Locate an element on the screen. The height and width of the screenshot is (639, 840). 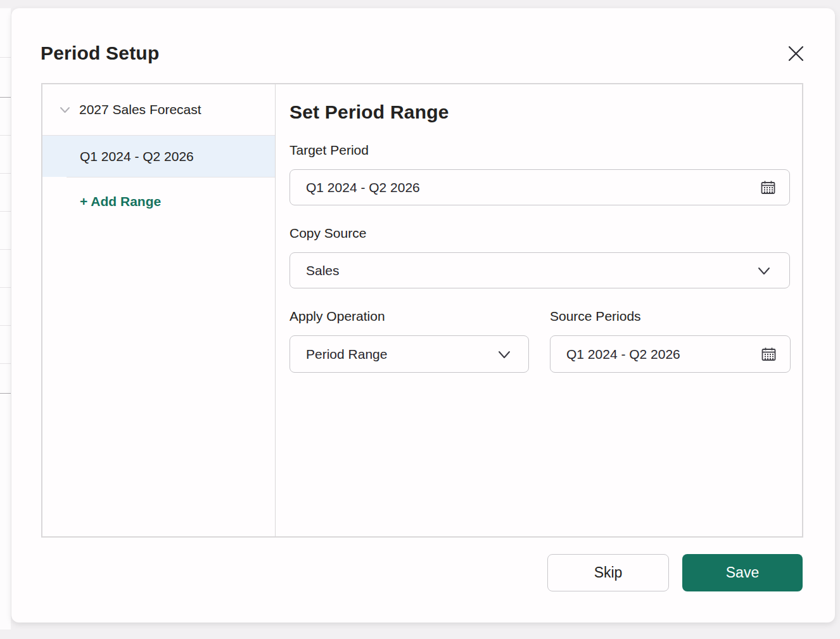
tree-root-label: 2027 Sales Forecast is located at coordinates (141, 110).